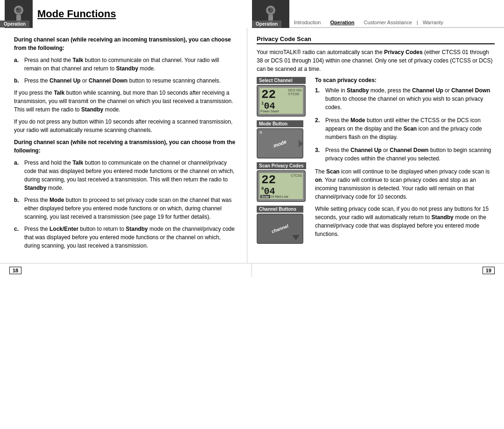 The image size is (504, 429). I want to click on operation-label-right: Operation, so click(267, 24).